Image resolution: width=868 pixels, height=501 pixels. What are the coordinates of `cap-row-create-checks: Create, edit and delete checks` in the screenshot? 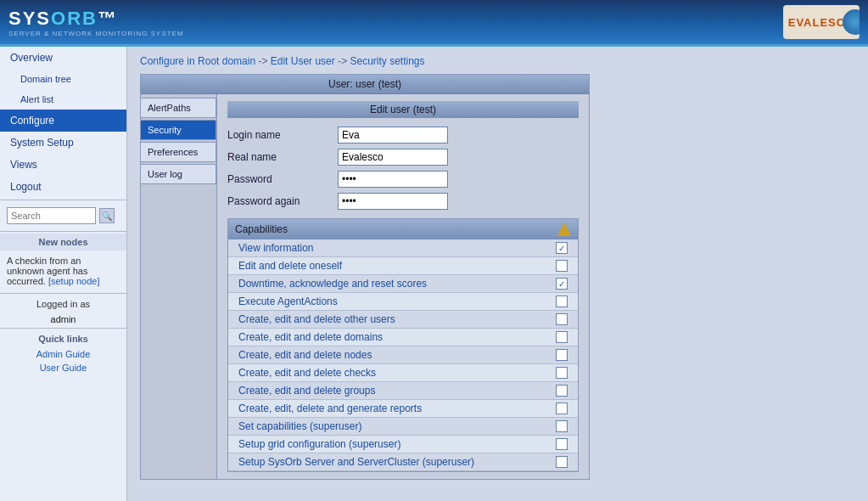 It's located at (403, 374).